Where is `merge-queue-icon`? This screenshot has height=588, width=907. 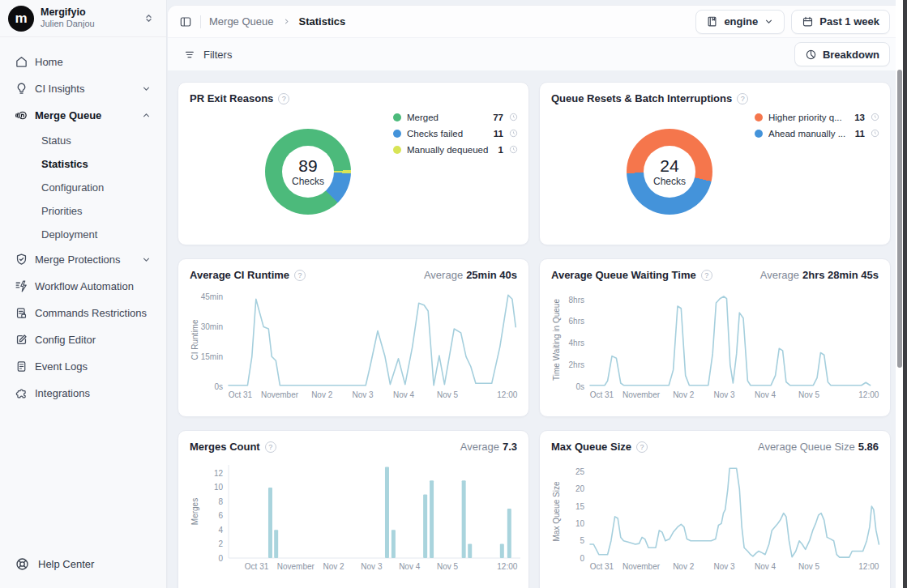
merge-queue-icon is located at coordinates (21, 115).